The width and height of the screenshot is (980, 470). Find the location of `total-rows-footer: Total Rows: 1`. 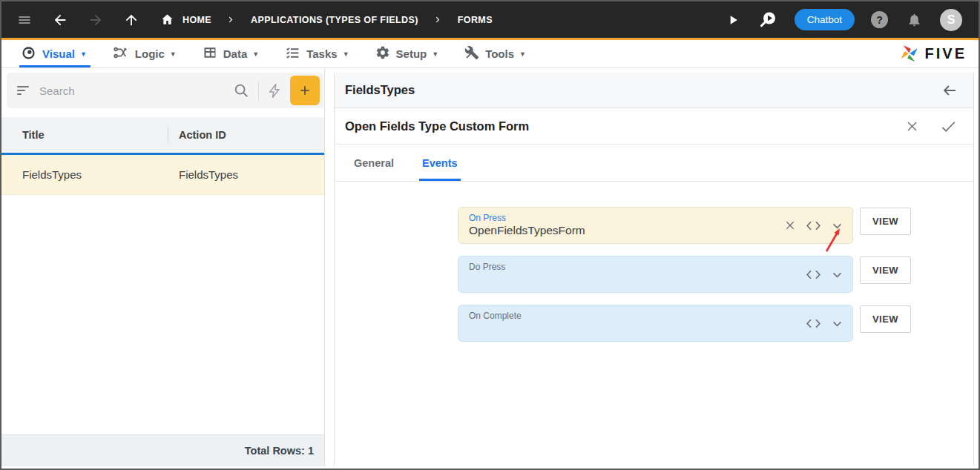

total-rows-footer: Total Rows: 1 is located at coordinates (163, 451).